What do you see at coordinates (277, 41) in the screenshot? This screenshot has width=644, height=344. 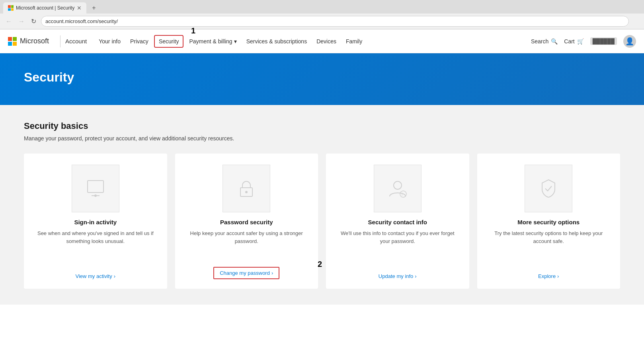 I see `nav-item-services: Services & subscriptions` at bounding box center [277, 41].